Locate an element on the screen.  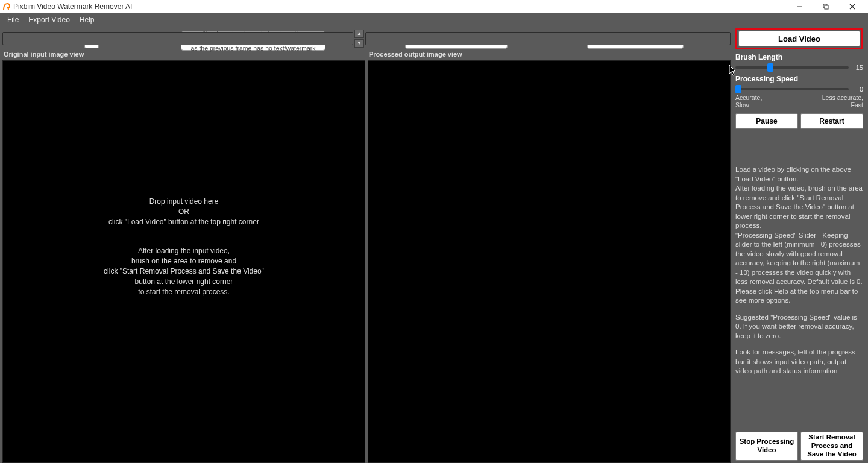
restart-button: Restart is located at coordinates (832, 121).